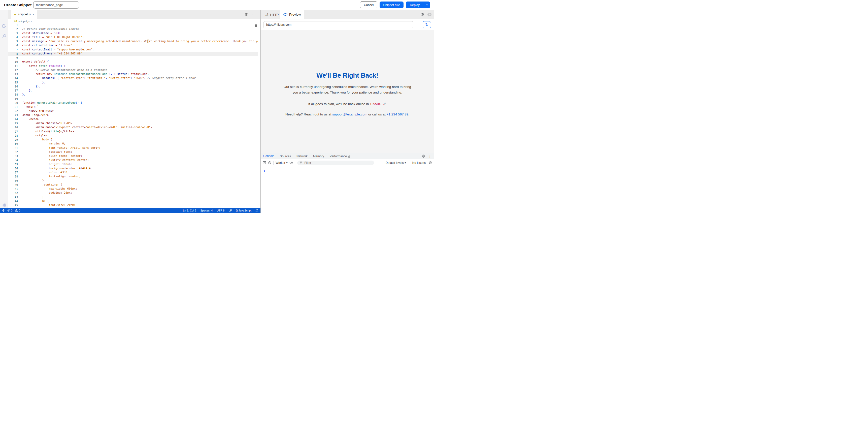 This screenshot has width=868, height=426. I want to click on code-line: 43 }, so click(133, 197).